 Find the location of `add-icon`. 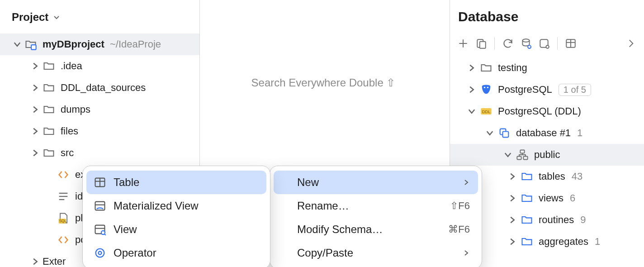

add-icon is located at coordinates (463, 43).